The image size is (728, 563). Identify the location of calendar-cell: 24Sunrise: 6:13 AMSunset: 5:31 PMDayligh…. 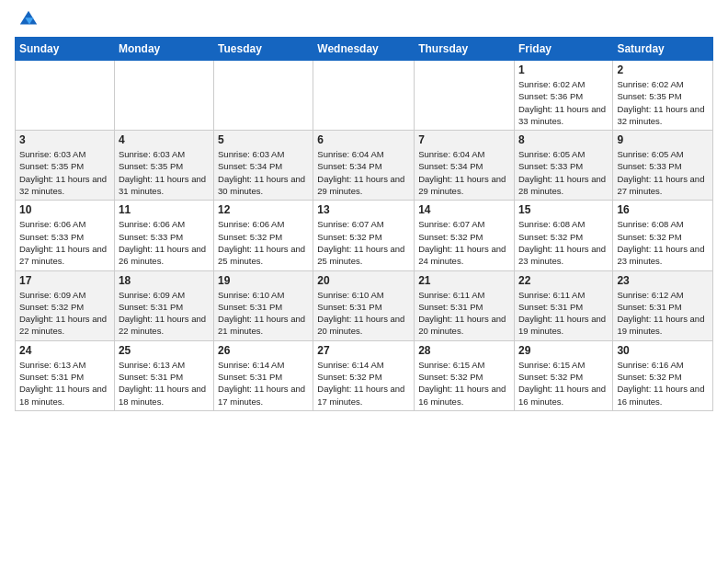
(65, 375).